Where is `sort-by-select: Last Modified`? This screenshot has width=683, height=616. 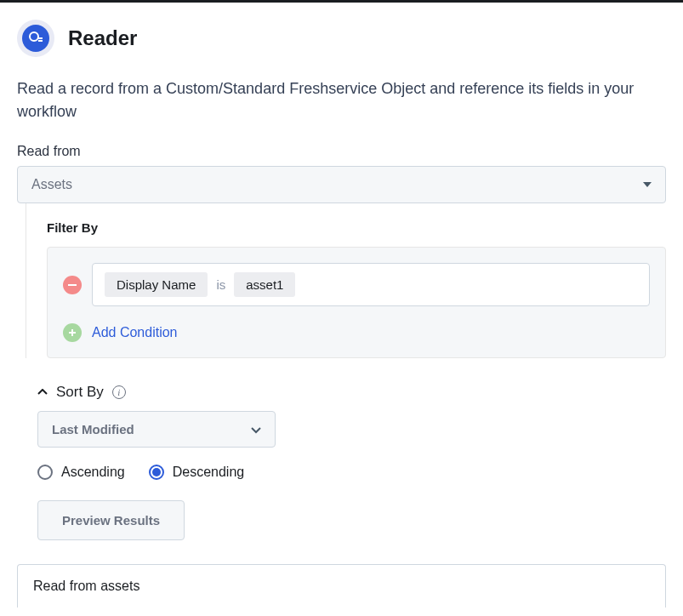
sort-by-select: Last Modified is located at coordinates (157, 429).